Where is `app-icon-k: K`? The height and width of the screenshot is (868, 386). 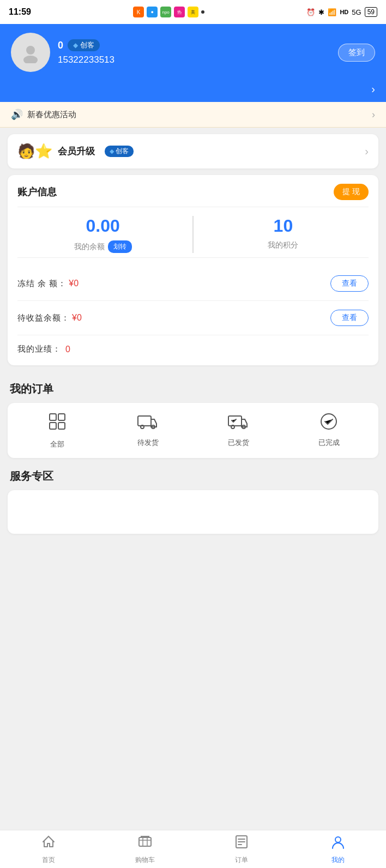
app-icon-k: K is located at coordinates (138, 12).